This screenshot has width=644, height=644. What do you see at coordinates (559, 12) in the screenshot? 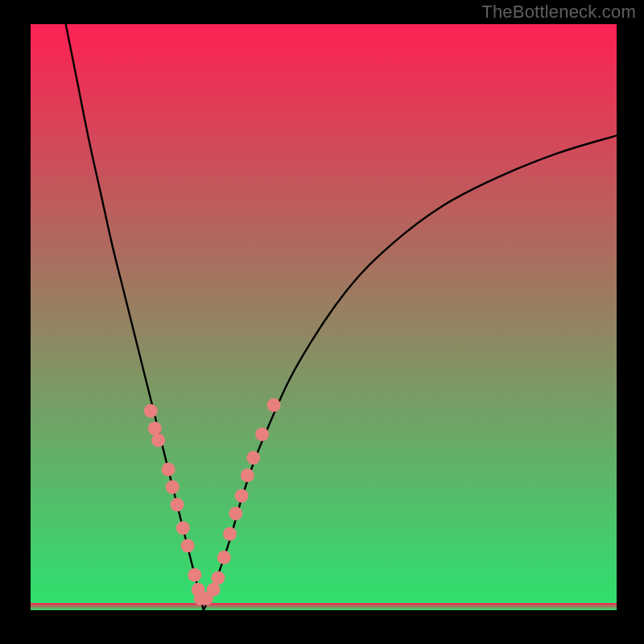
I see `watermark-text: TheBottleneck.com` at bounding box center [559, 12].